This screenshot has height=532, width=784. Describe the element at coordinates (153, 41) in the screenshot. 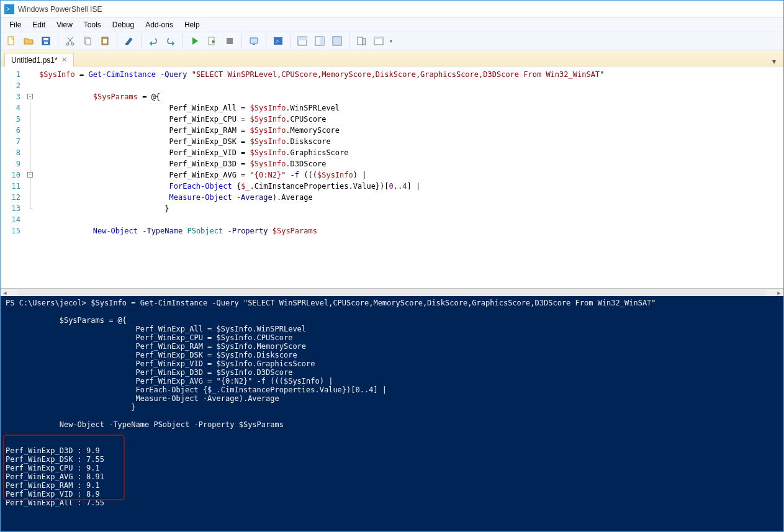

I see `undo-button` at that location.